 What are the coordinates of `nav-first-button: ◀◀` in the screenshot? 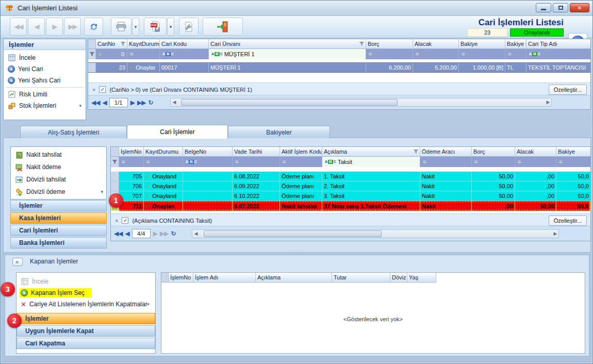 It's located at (19, 27).